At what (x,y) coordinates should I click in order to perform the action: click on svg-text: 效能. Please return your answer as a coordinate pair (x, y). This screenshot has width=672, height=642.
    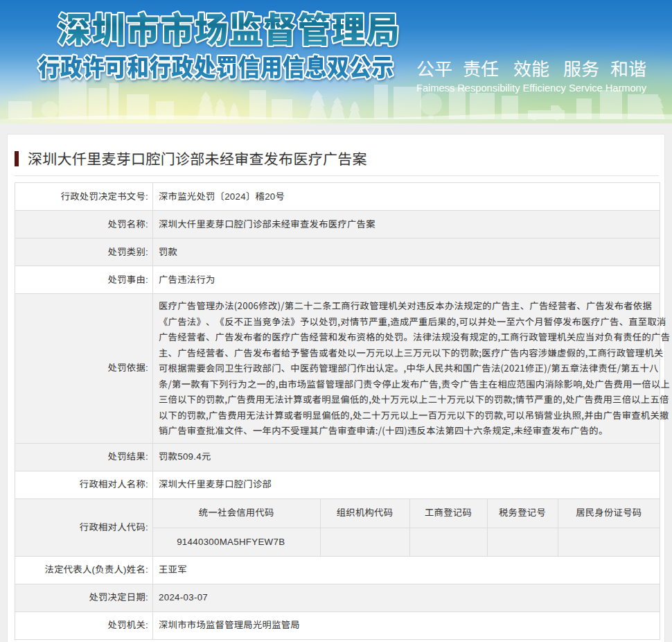
    Looking at the image, I should click on (531, 68).